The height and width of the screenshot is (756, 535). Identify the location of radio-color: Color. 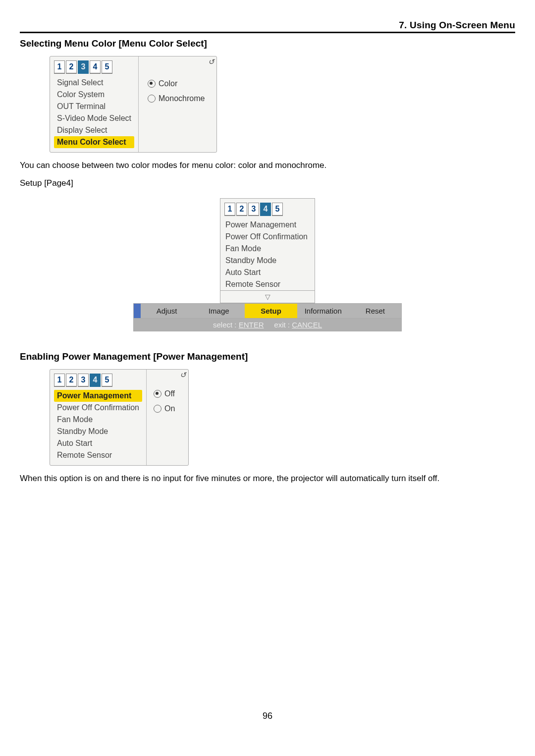
(176, 84).